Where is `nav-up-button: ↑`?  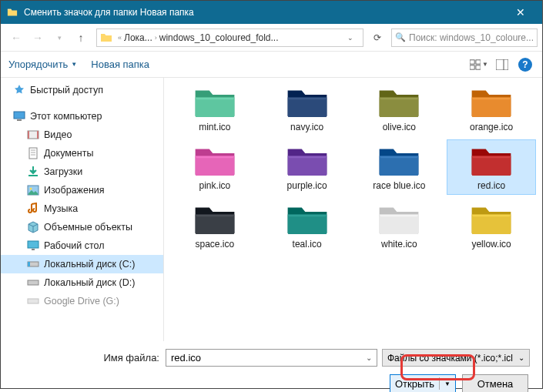 nav-up-button: ↑ is located at coordinates (81, 38).